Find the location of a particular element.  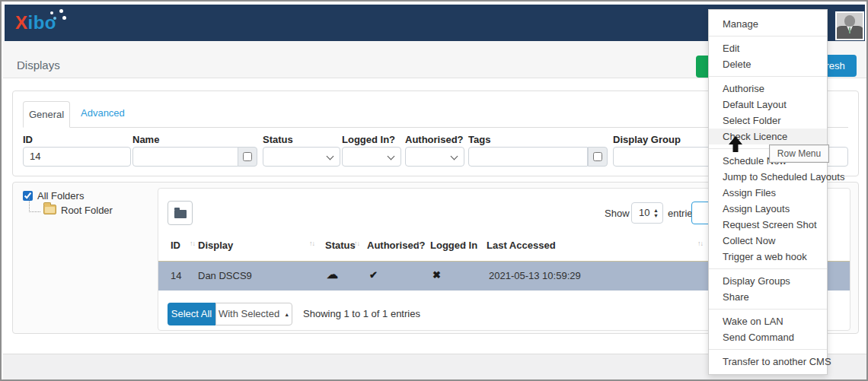

menu-item-share: Share is located at coordinates (767, 297).